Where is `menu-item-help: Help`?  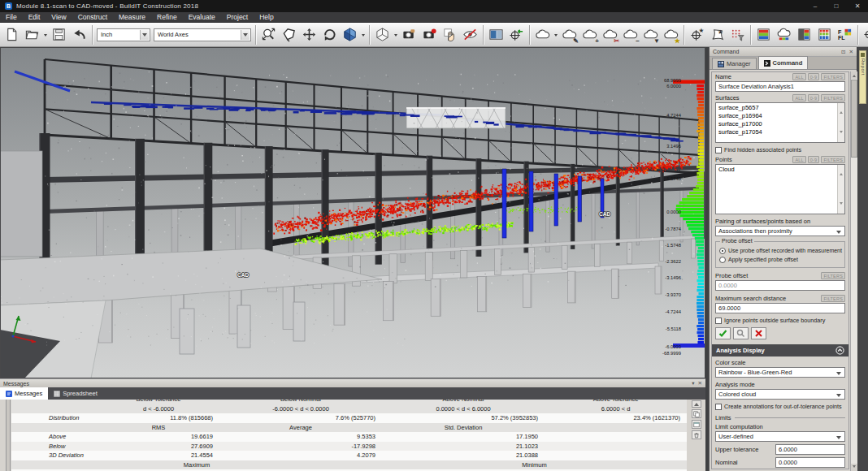 menu-item-help: Help is located at coordinates (267, 18).